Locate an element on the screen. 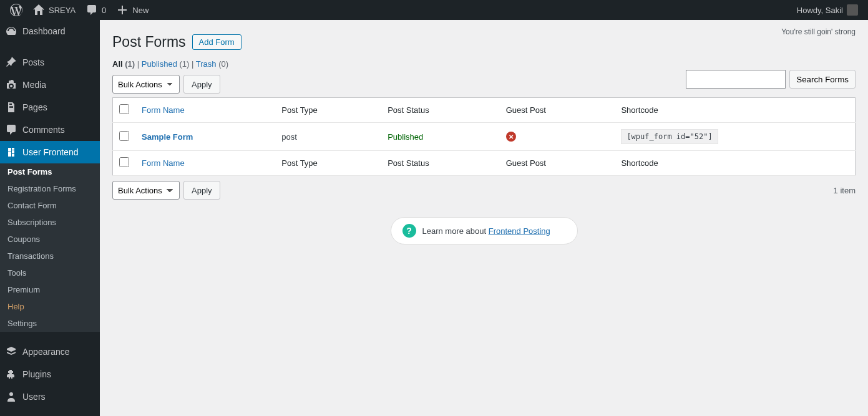 Image resolution: width=868 pixels, height=416 pixels. menu-label: Appearance is located at coordinates (46, 352).